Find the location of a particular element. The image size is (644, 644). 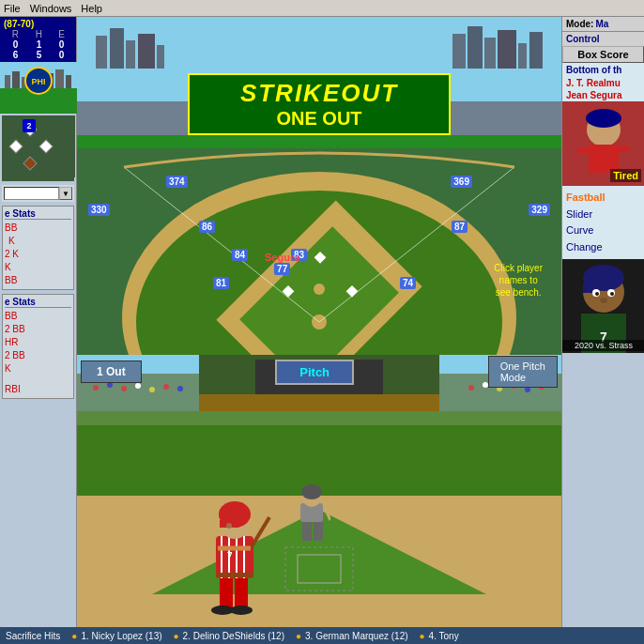

controller-label: Control is located at coordinates (583, 39).